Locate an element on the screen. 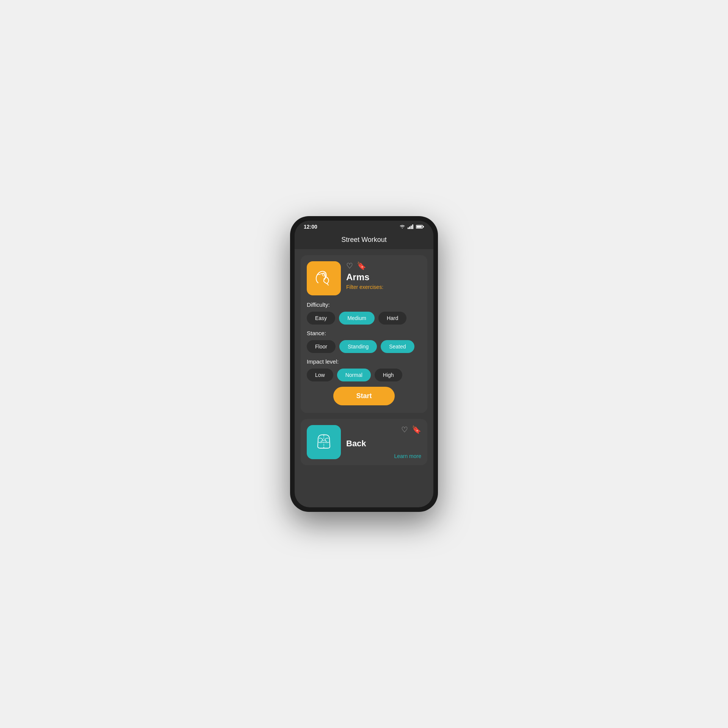  difficulty-medium-btn: Medium is located at coordinates (357, 318).